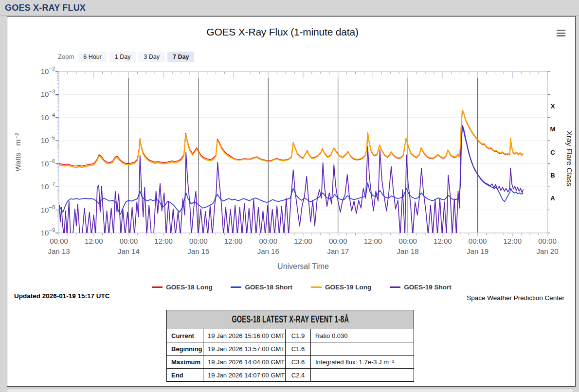 The image size is (579, 392). Describe the element at coordinates (48, 71) in the screenshot. I see `svg-text: 10−2` at that location.